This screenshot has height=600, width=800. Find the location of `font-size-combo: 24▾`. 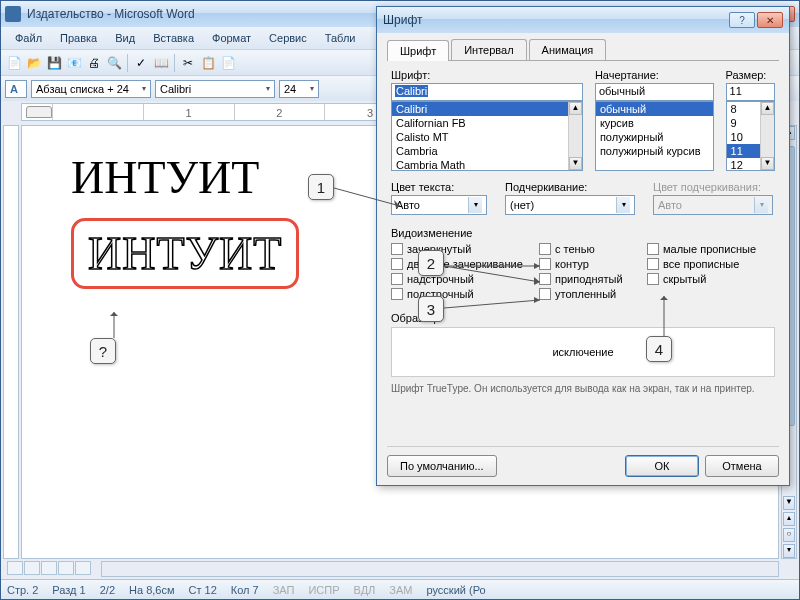

font-size-combo: 24▾ is located at coordinates (299, 89).